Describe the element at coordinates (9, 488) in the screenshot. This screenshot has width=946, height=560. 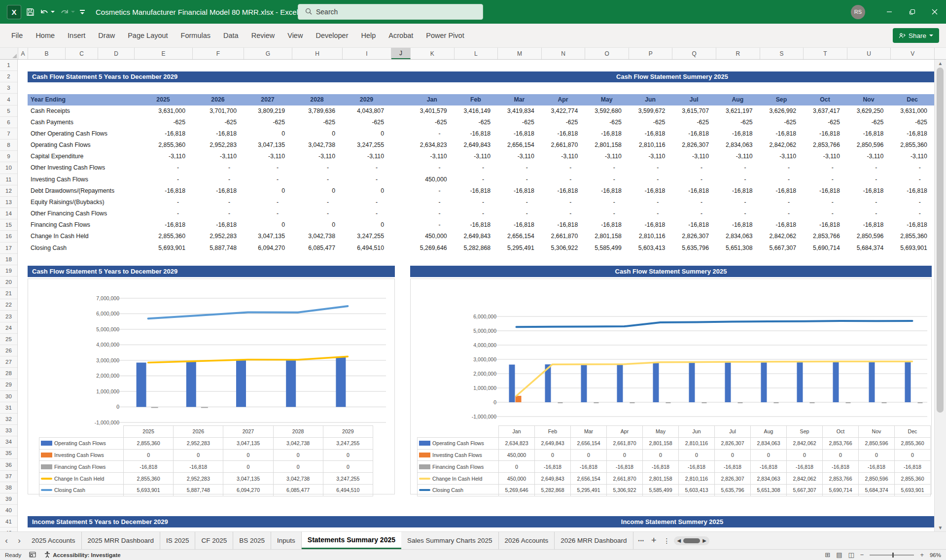
I see `row-header-38: 38` at that location.